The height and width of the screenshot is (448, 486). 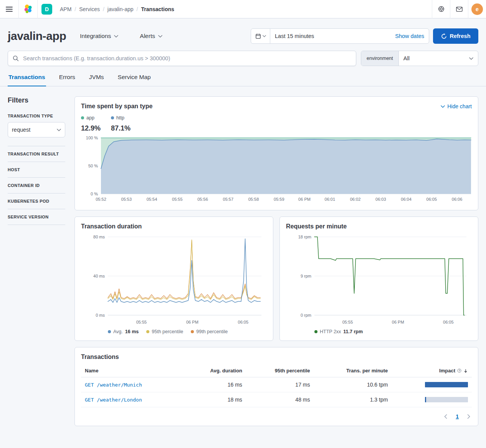 I want to click on hide-chart-label: Hide chart, so click(x=460, y=106).